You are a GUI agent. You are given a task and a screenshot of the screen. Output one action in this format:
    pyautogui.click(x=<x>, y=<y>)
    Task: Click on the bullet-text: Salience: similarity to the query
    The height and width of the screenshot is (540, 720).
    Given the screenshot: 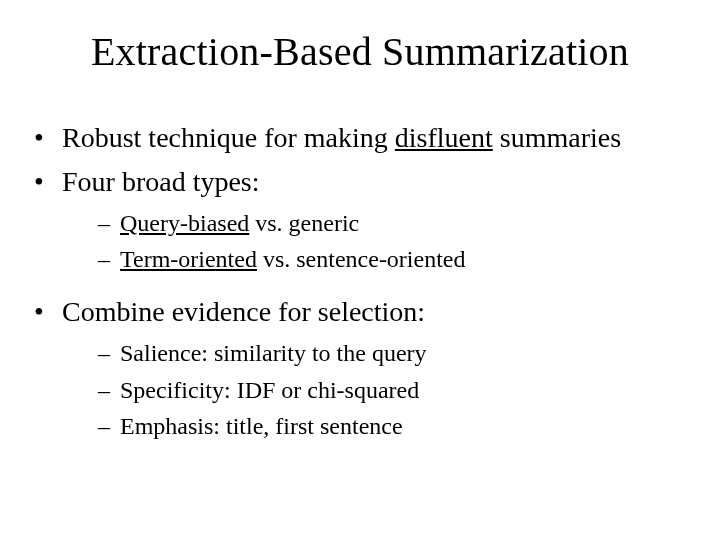 What is the action you would take?
    pyautogui.click(x=274, y=353)
    